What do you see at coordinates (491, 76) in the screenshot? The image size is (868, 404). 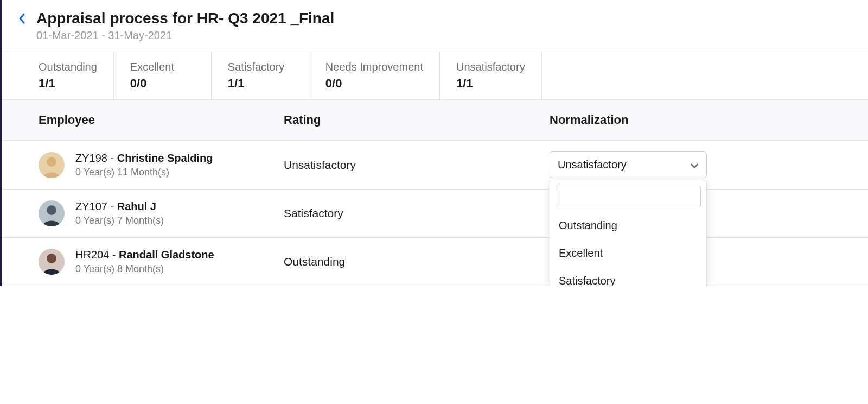 I see `summary-unsatisfactory: Unsatisfactory 1/1` at bounding box center [491, 76].